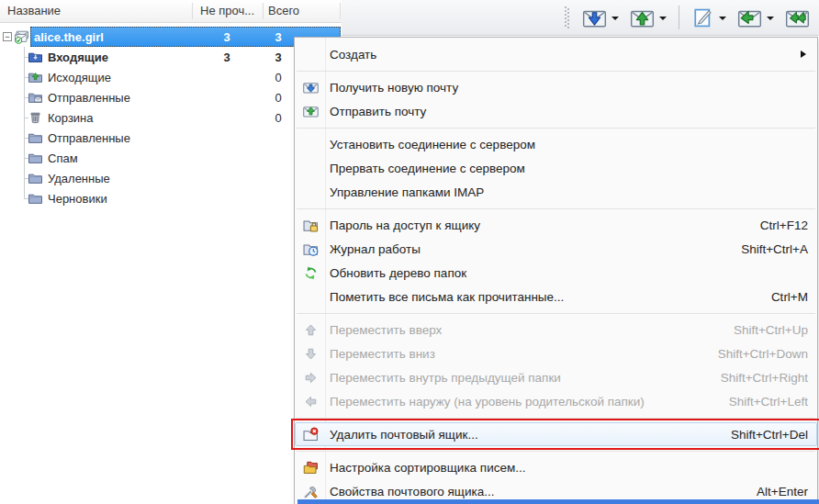 Image resolution: width=819 pixels, height=504 pixels. Describe the element at coordinates (556, 401) in the screenshot. I see `menu-item-move-out: Переместить наружу (на уровень родительс…` at that location.